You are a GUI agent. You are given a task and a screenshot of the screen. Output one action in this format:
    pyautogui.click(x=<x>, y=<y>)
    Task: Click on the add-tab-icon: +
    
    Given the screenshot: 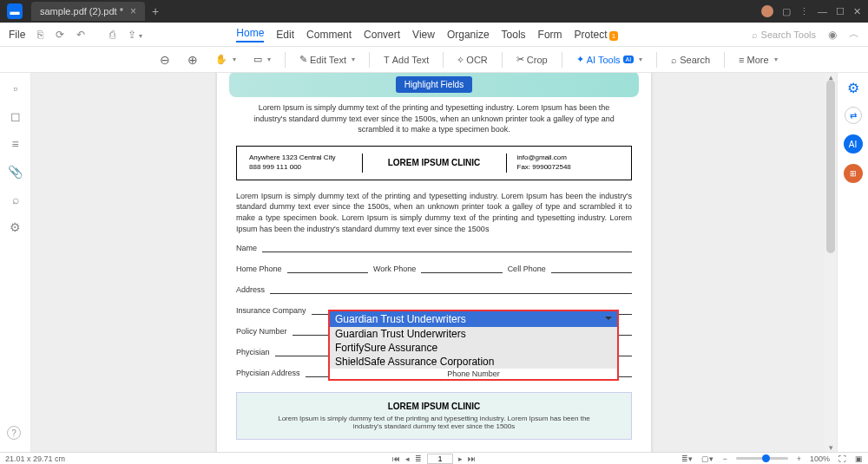 What is the action you would take?
    pyautogui.click(x=155, y=11)
    